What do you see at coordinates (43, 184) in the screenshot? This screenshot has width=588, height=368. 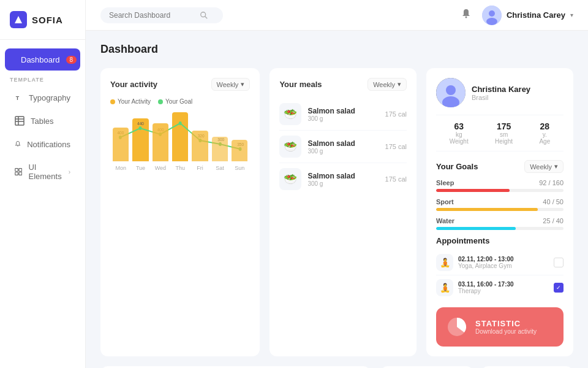 I see `sidebar: SOFIA Dashboard 8 TEMPLATE T Typography …` at bounding box center [43, 184].